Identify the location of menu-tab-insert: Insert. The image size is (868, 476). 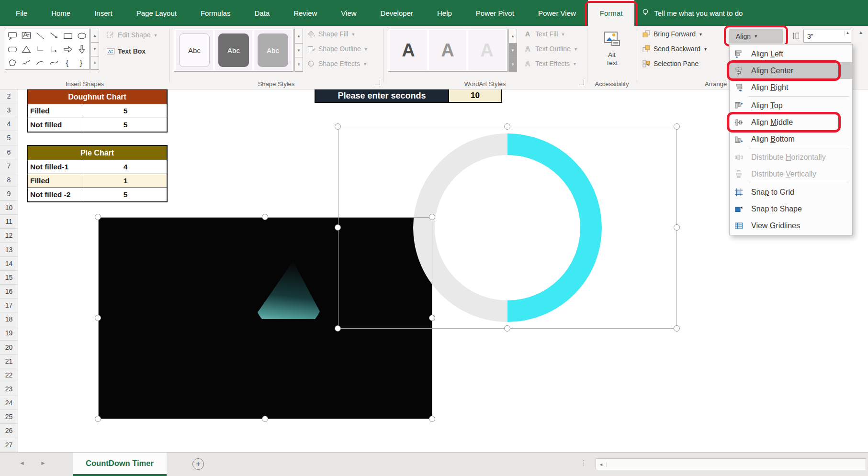
(103, 13).